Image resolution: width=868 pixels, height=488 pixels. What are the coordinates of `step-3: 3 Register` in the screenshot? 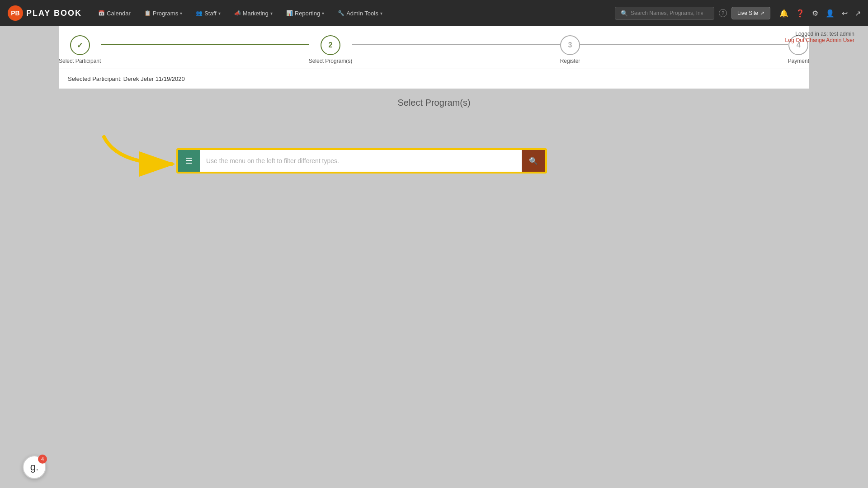 It's located at (571, 50).